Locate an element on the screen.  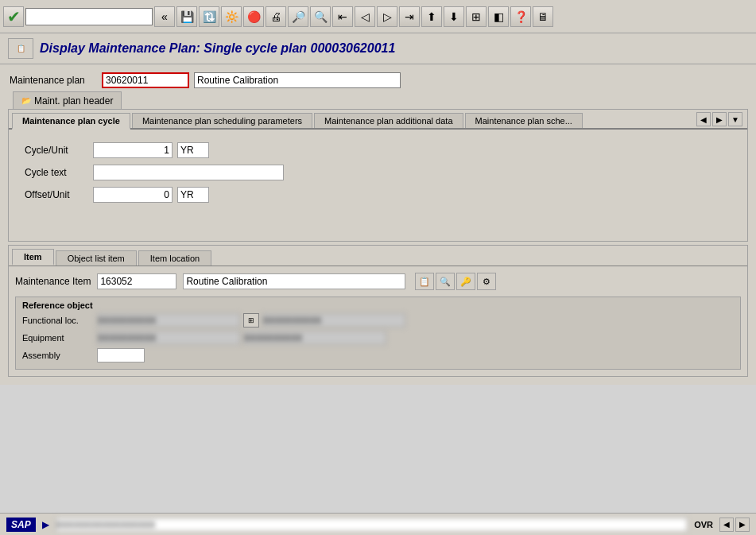
help-icon: ❓ is located at coordinates (521, 17).